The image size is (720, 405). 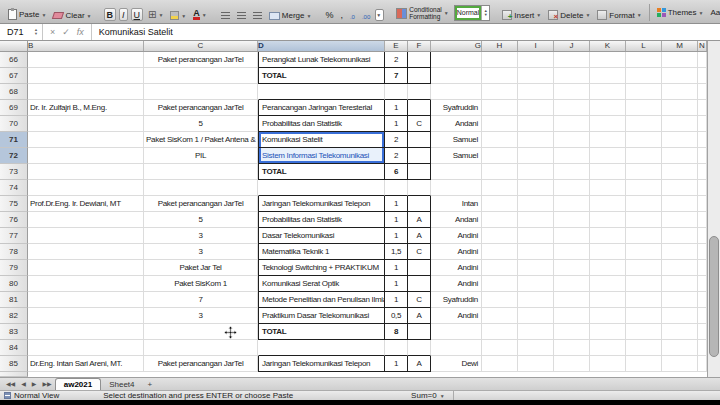 What do you see at coordinates (322, 172) in the screenshot?
I see `cell-D73: TOTAL` at bounding box center [322, 172].